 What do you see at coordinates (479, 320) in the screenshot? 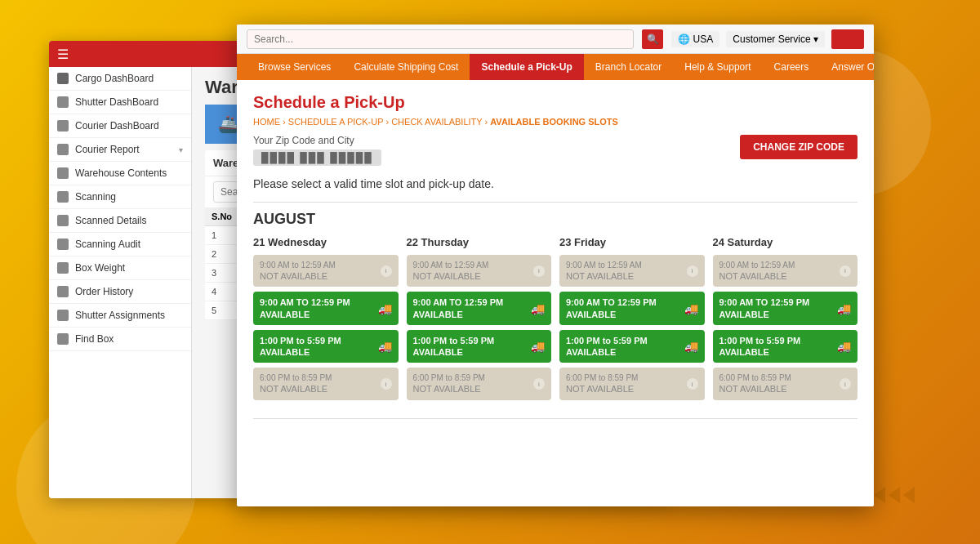
I see `day-column-1: 22 Thursday 9:00 AM to 12:59 AM NOT AVAI…` at bounding box center [479, 320].